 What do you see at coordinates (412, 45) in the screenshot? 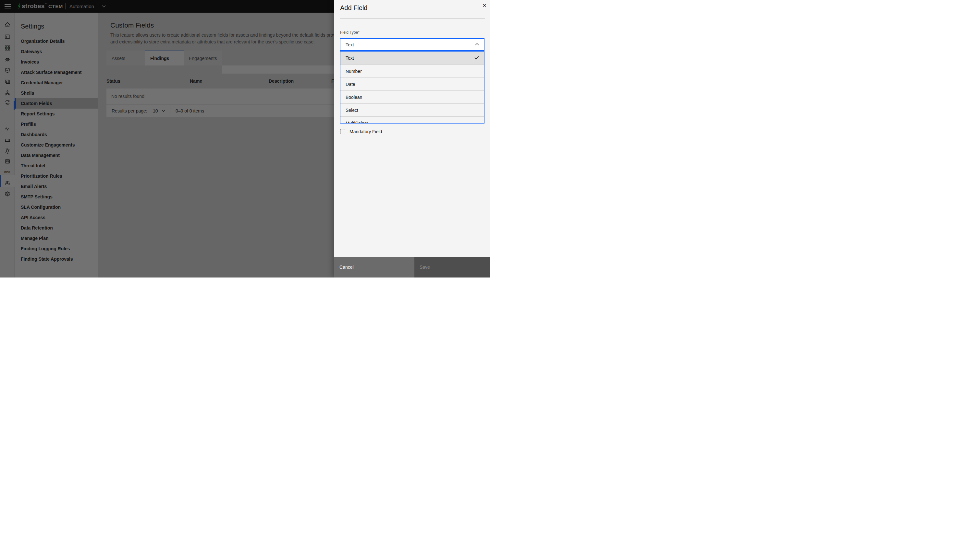
I see `field-type-select: Text` at bounding box center [412, 45].